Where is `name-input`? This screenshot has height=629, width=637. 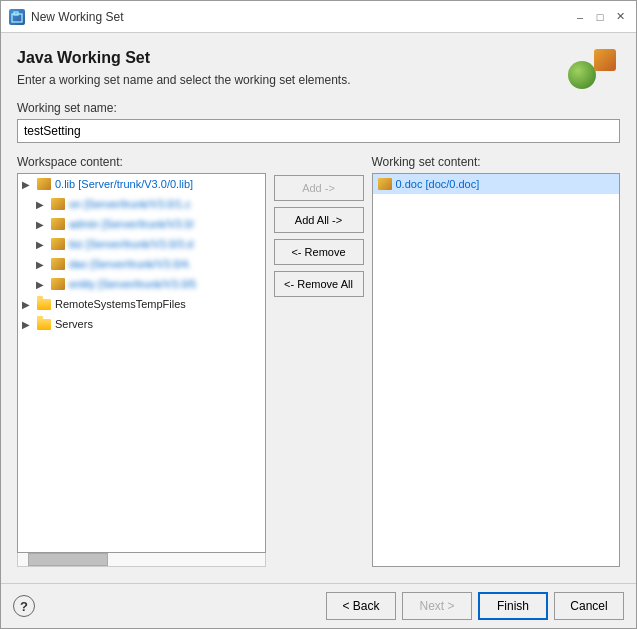 name-input is located at coordinates (318, 131).